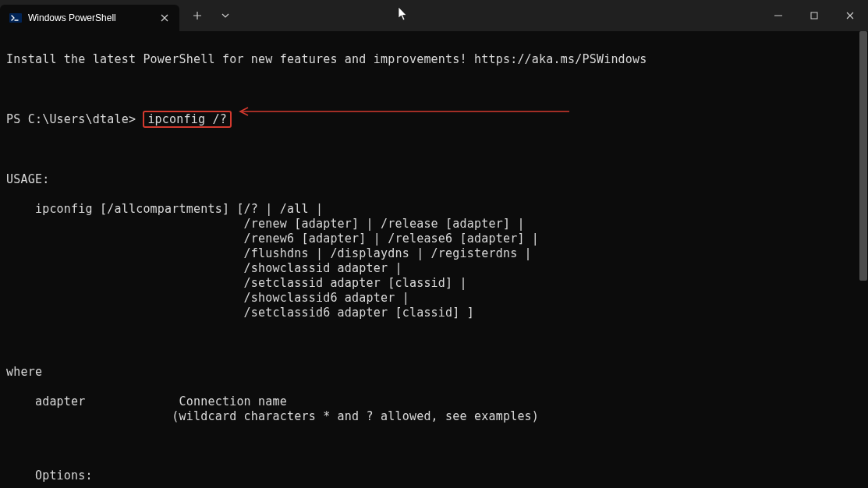 This screenshot has width=868, height=488. What do you see at coordinates (187, 119) in the screenshot?
I see `command-text: ipconfig /?` at bounding box center [187, 119].